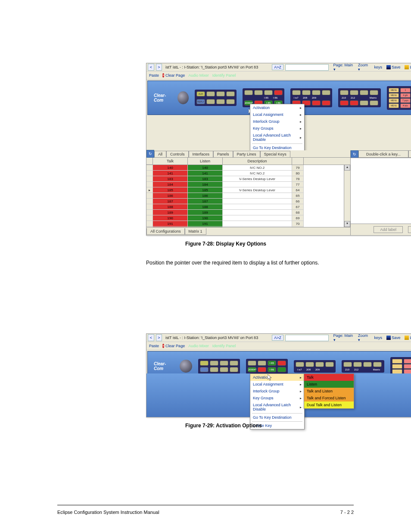 This screenshot has height=532, width=411. What do you see at coordinates (277, 137) in the screenshot?
I see `menu-latch-disable: Local Advanced Latch Disable▸` at bounding box center [277, 137].